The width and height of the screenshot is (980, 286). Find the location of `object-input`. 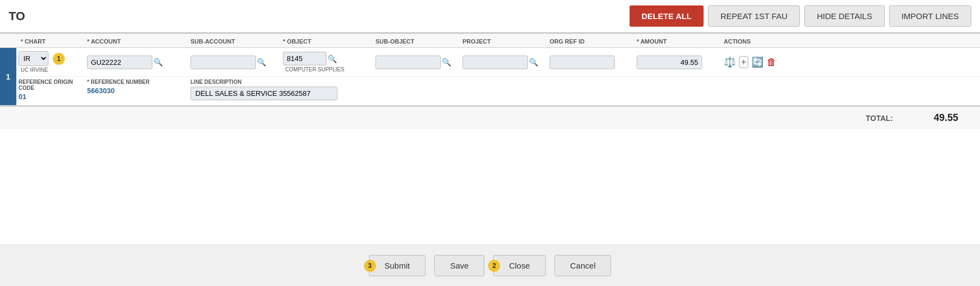

object-input is located at coordinates (305, 59).